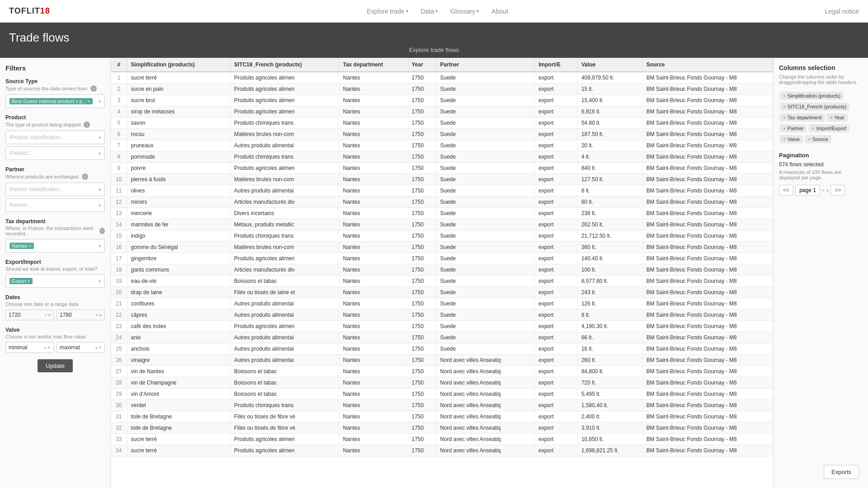 The width and height of the screenshot is (868, 488). Describe the element at coordinates (30, 11) in the screenshot. I see `nav-logo: TOFLIT18` at that location.